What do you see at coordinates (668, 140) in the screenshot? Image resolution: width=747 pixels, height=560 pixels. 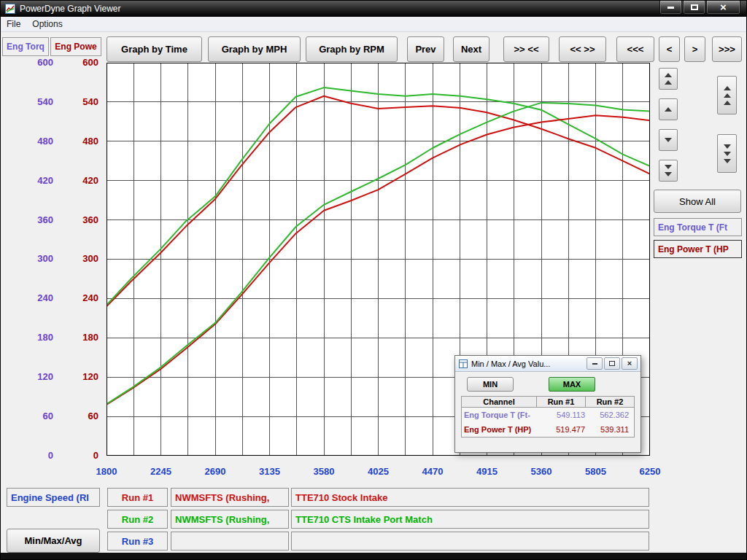 I see `chevron-down-icon` at bounding box center [668, 140].